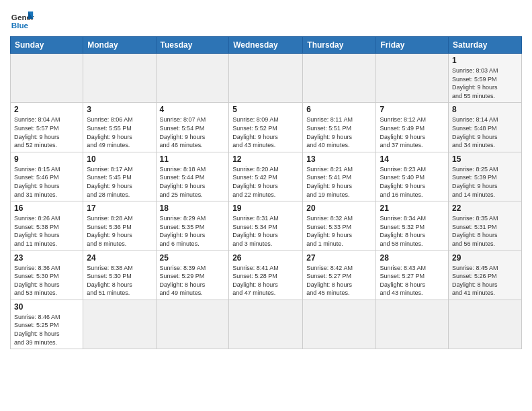  What do you see at coordinates (266, 182) in the screenshot?
I see `day-info: Sunrise: 8:20 AM Sunset: 5:42 PM Dayligh…` at bounding box center [266, 182].